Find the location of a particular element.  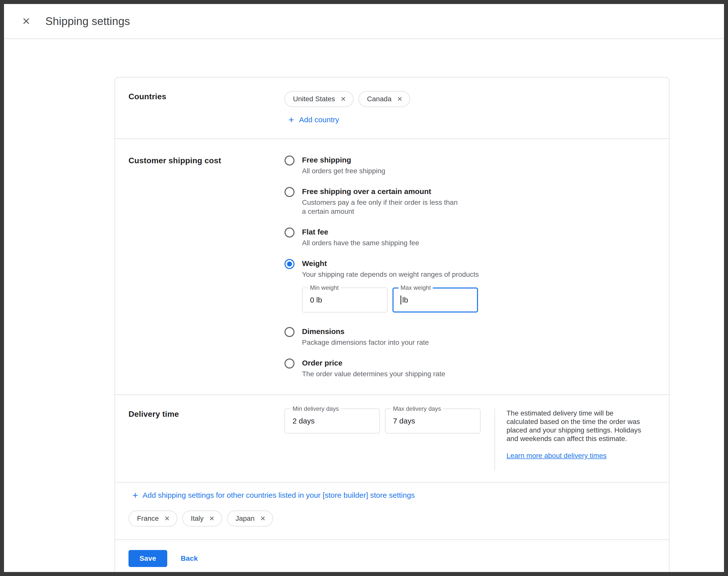

radio-option-flat-fee: Flat fee All orders have the same shippi… is located at coordinates (382, 237).